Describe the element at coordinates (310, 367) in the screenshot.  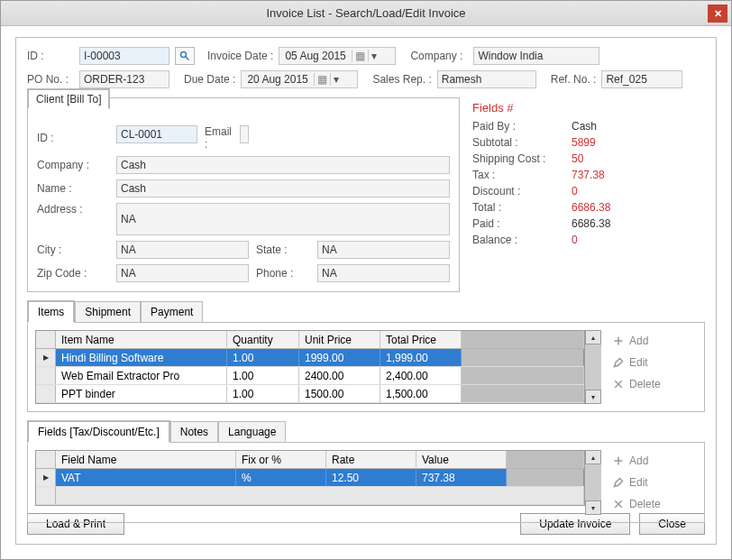
I see `items-grid: Item Name Quantity Unit Price Total Pric…` at that location.